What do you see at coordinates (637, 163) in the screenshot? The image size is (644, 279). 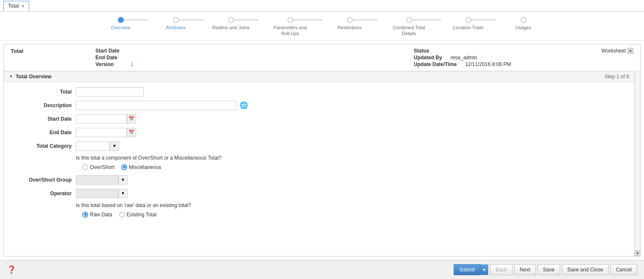 I see `scrollbar: ▼` at bounding box center [637, 163].